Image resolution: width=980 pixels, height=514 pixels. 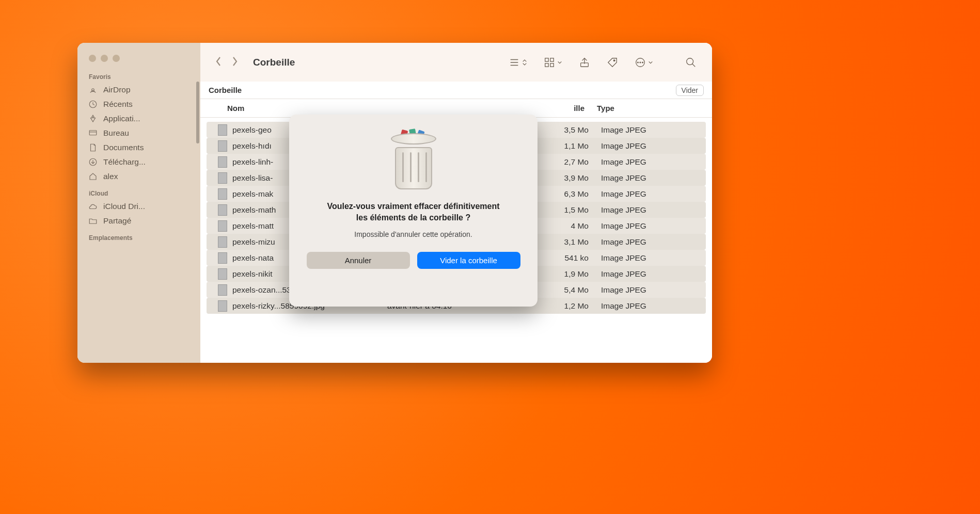 What do you see at coordinates (139, 162) in the screenshot?
I see `sidebar-item-download: Télécharg...` at bounding box center [139, 162].